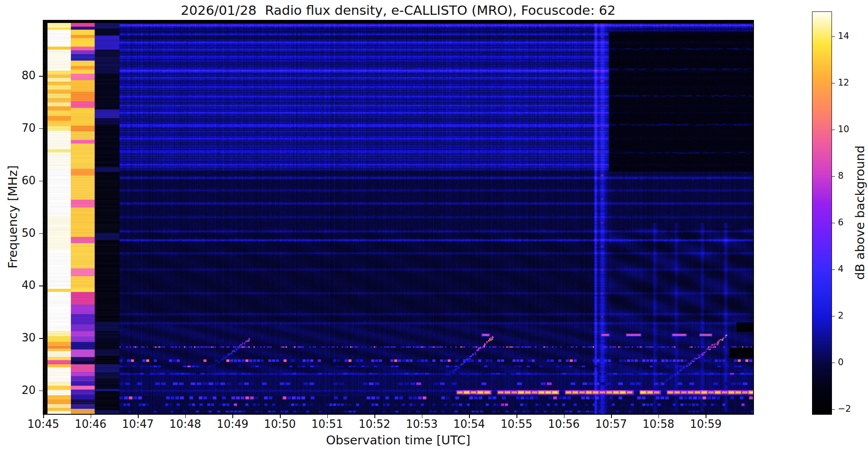 The width and height of the screenshot is (868, 452). I want to click on x-tick-label: 10:56, so click(564, 424).